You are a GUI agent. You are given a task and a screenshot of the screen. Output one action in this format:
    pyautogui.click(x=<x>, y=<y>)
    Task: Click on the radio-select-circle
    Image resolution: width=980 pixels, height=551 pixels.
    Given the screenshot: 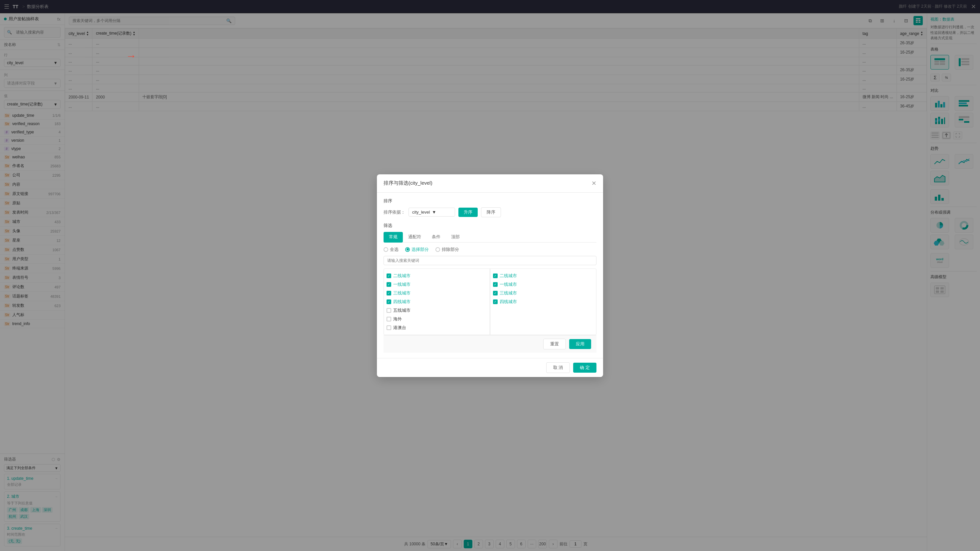 What is the action you would take?
    pyautogui.click(x=407, y=250)
    